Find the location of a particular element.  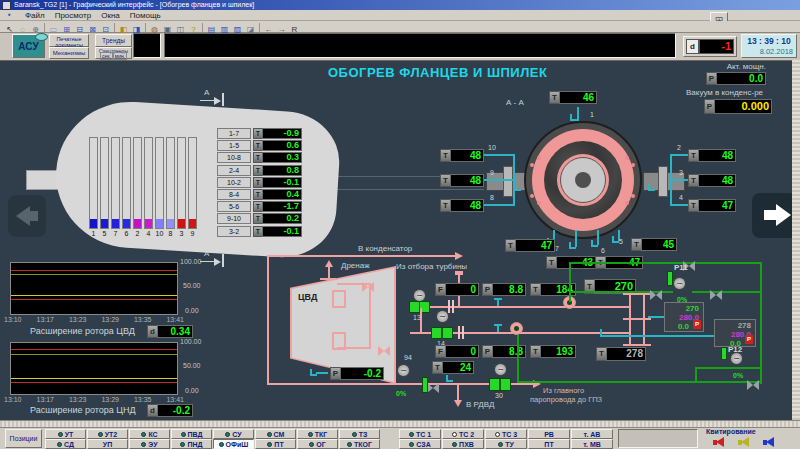

nav-button-КС: КС is located at coordinates (150, 434).